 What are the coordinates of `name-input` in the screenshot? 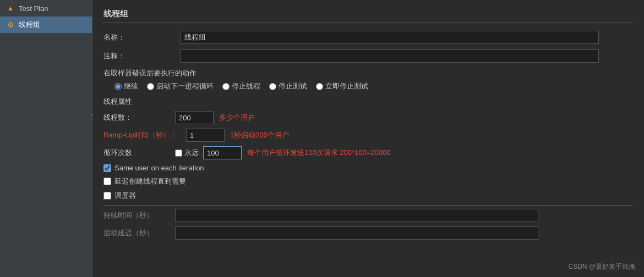 It's located at (390, 37).